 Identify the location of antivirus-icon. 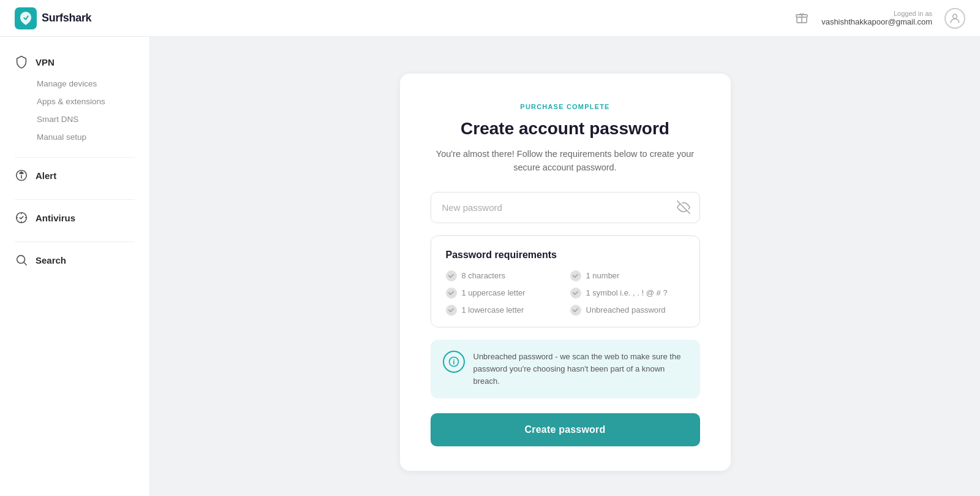
(21, 218).